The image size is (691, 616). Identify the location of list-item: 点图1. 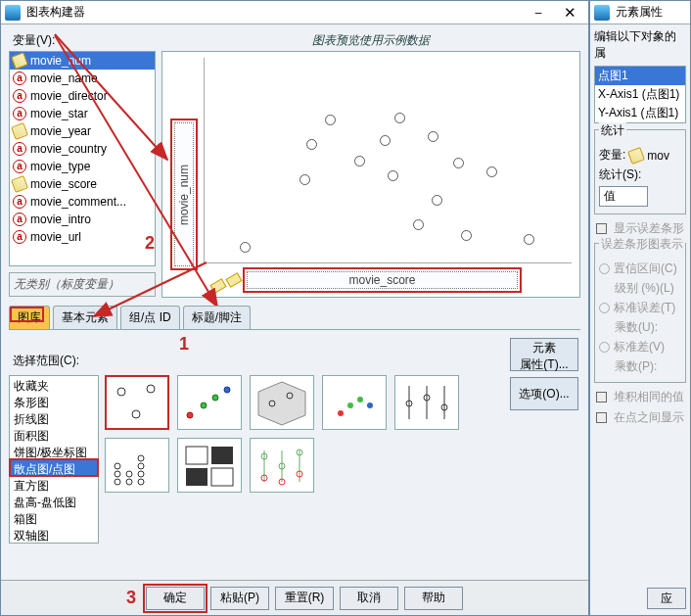
(640, 76).